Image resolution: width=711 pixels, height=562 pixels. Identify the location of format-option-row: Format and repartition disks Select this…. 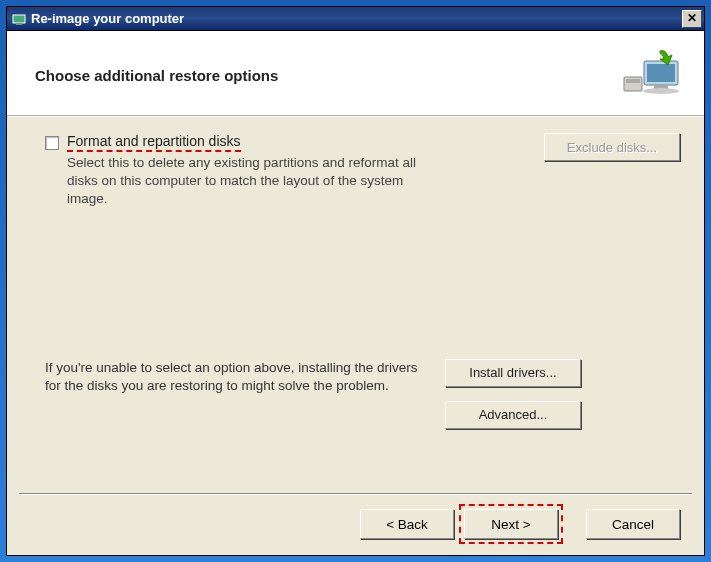
(362, 171).